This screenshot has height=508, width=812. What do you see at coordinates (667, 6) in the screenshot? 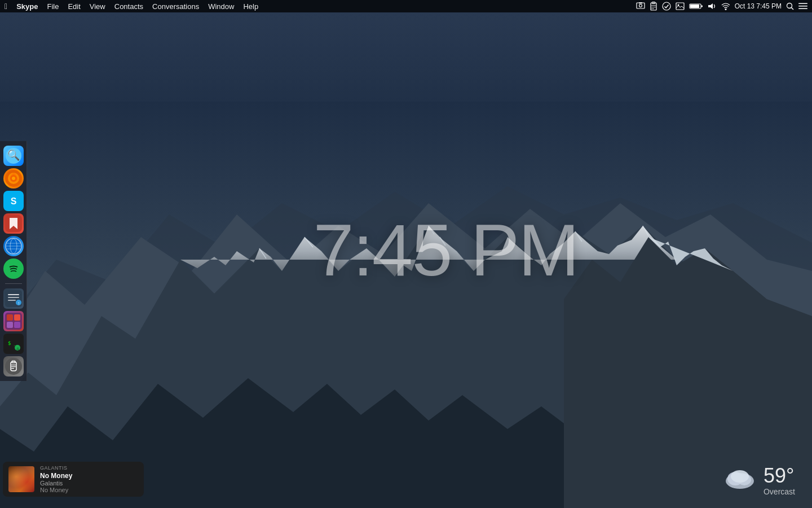
I see `check-icon` at bounding box center [667, 6].